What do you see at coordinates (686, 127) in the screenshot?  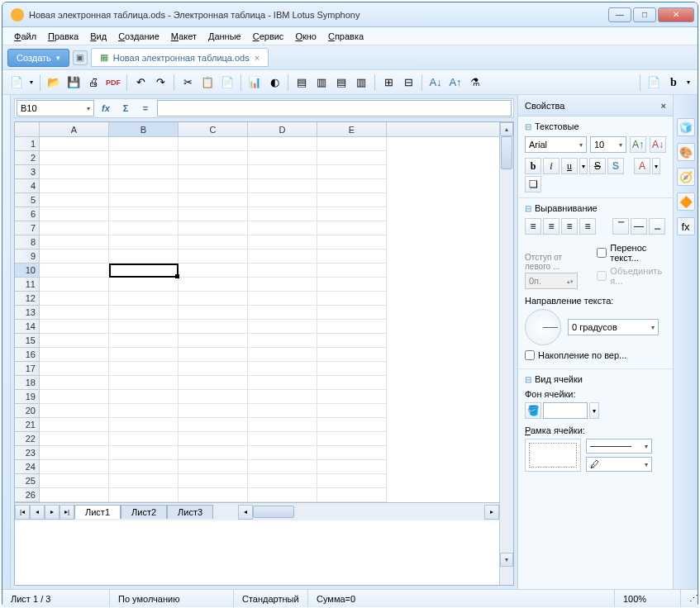 I see `properties-tab-icon: 🧊` at bounding box center [686, 127].